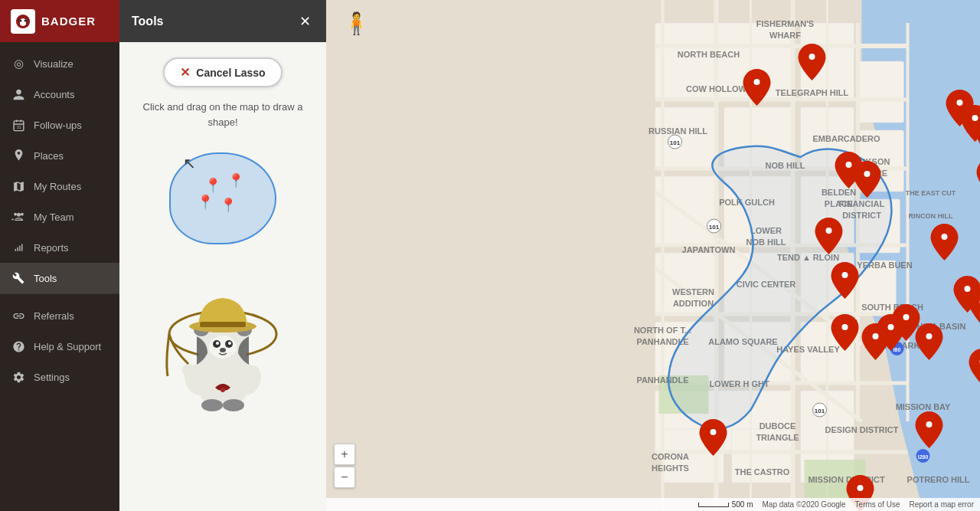  Describe the element at coordinates (67, 346) in the screenshot. I see `sidebar-item-label: Help & Support` at that location.